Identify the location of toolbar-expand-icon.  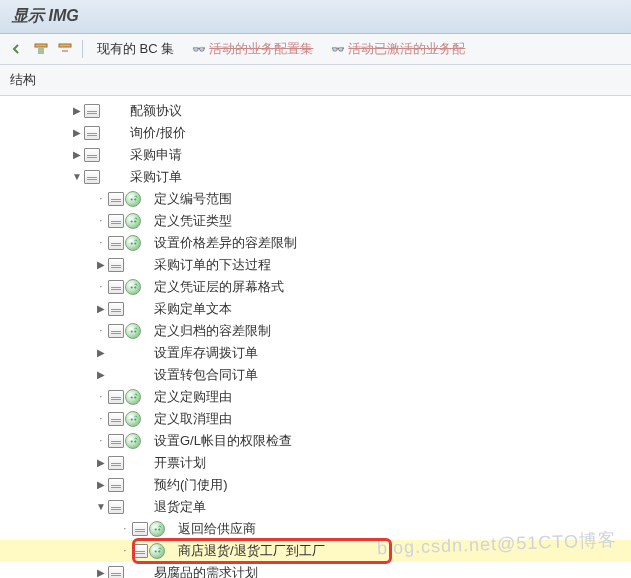
(41, 49).